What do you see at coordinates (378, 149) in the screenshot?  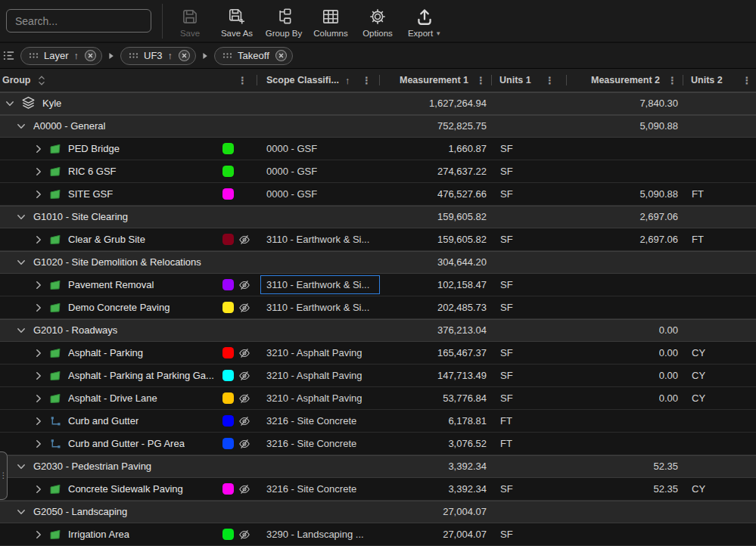 I see `table-row: PED Bridge0000 - GSF1,660.87SF` at bounding box center [378, 149].